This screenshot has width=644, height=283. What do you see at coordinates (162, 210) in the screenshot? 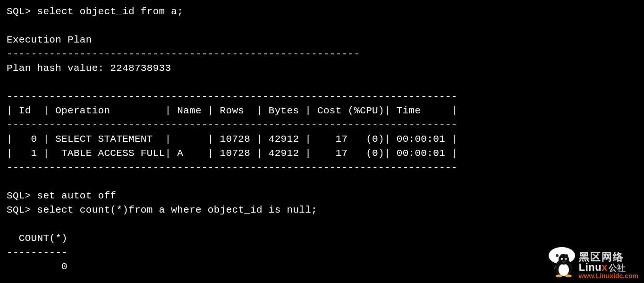
I see `sql-prompt-line: SQL> select count(*)from a where object_…` at bounding box center [162, 210].